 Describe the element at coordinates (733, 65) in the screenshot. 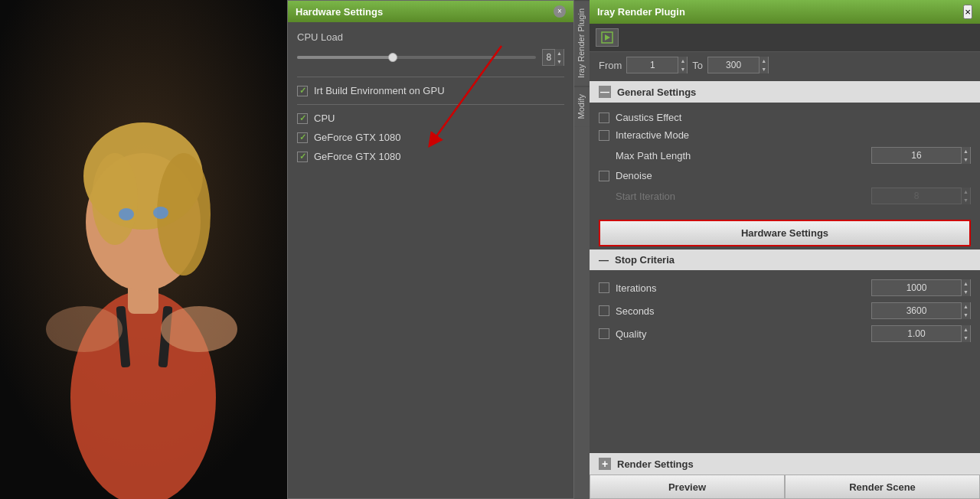

I see `to-value: 300` at that location.